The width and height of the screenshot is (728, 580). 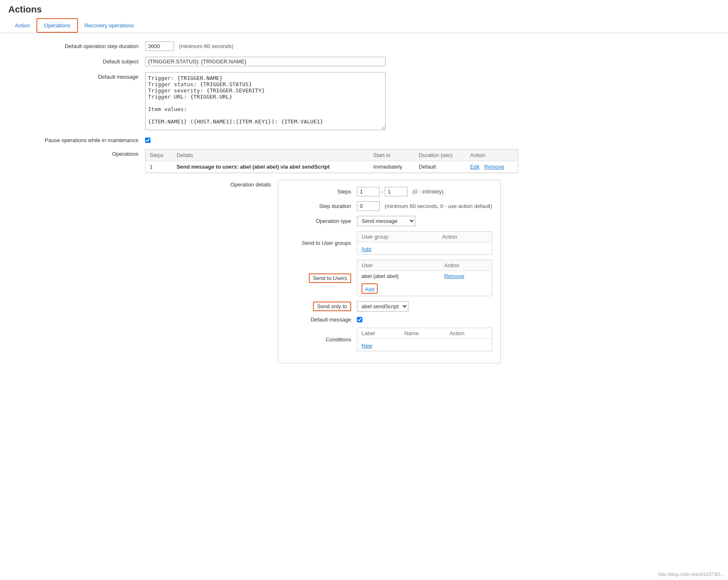 What do you see at coordinates (465, 237) in the screenshot?
I see `ug-col-action: Action` at bounding box center [465, 237].